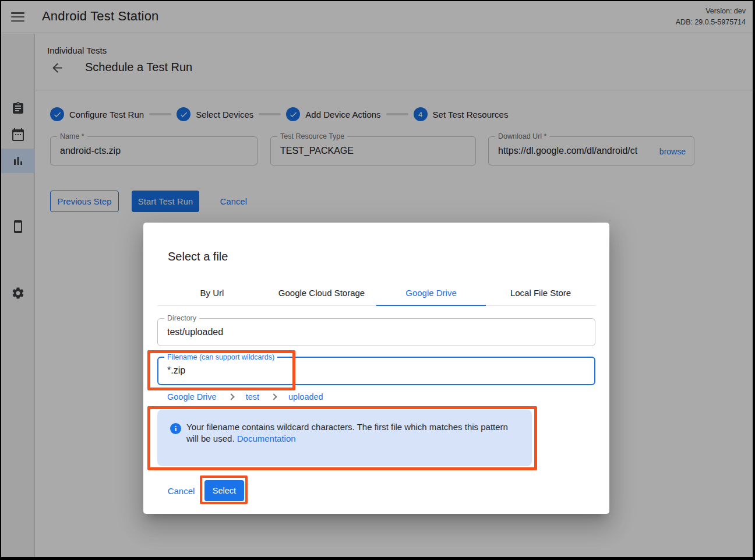  Describe the element at coordinates (181, 491) in the screenshot. I see `dialog-cancel-button: Cancel` at that location.